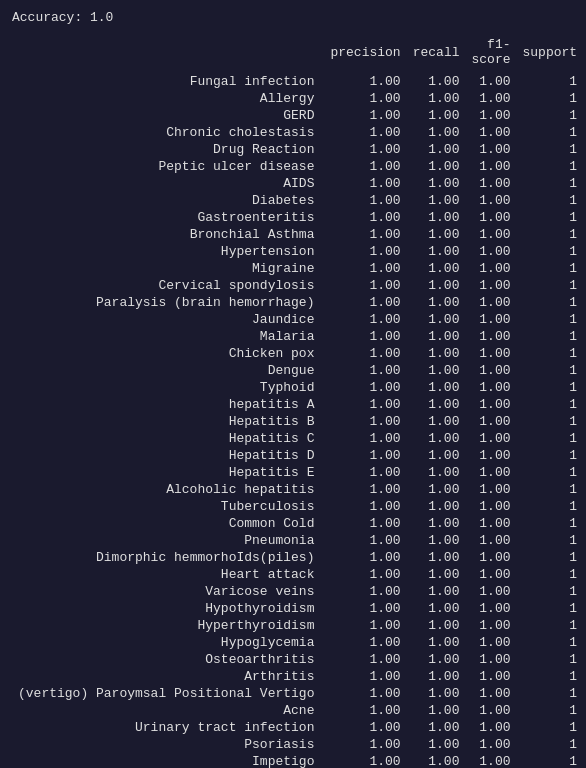  Describe the element at coordinates (298, 320) in the screenshot. I see `table-row: Jaundice1.001.001.001` at that location.